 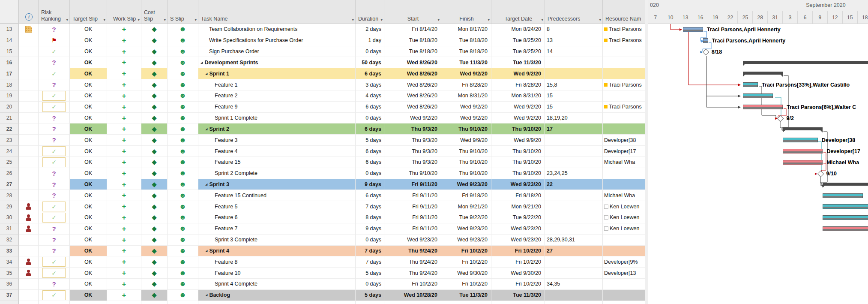 I want to click on row-number: 32, so click(x=9, y=240).